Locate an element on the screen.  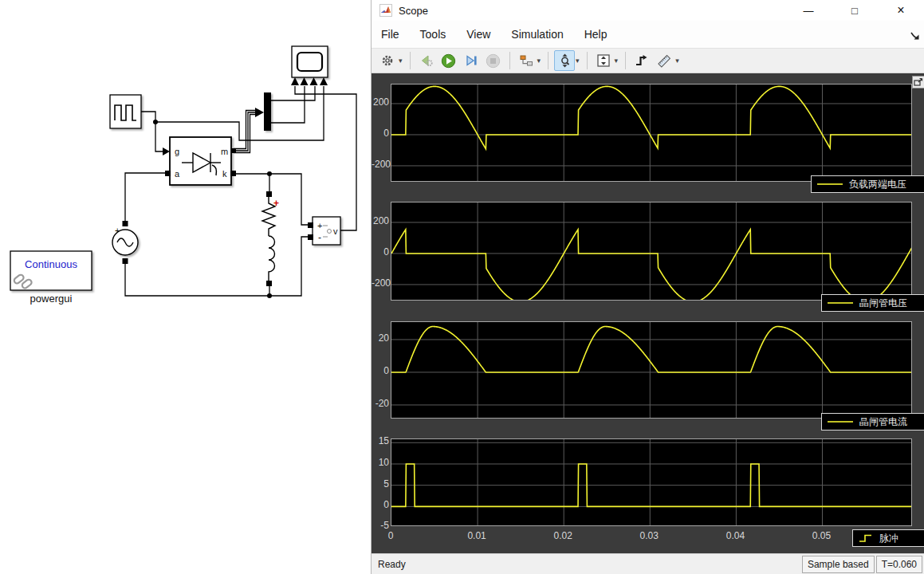
window-title: Scope is located at coordinates (413, 11).